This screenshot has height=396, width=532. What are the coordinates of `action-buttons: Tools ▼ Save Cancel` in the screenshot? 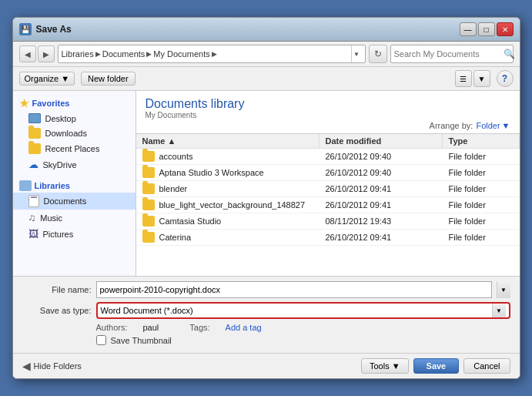 It's located at (436, 366).